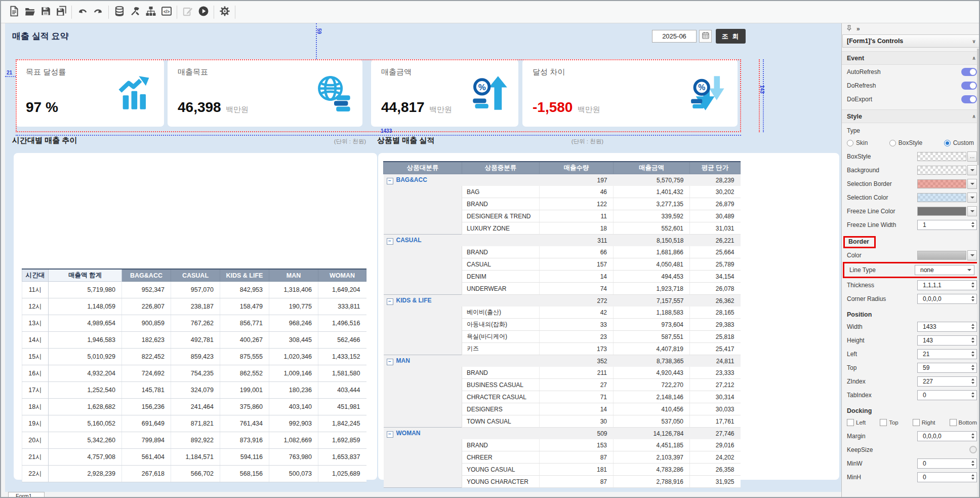 The image size is (980, 498). I want to click on tools-button, so click(135, 12).